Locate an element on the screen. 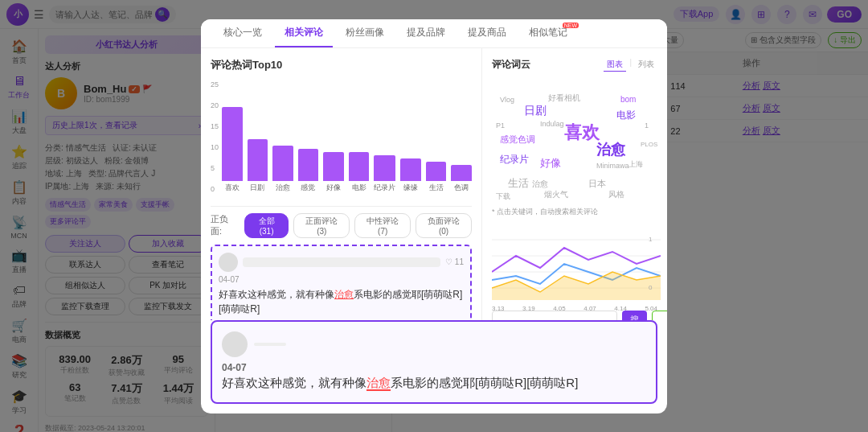 Image resolution: width=868 pixels, height=432 pixels. modal-right-panel: 评论词云 图表 | 列表 喜欢 日剧 治愈 感觉色调 is located at coordinates (575, 184).